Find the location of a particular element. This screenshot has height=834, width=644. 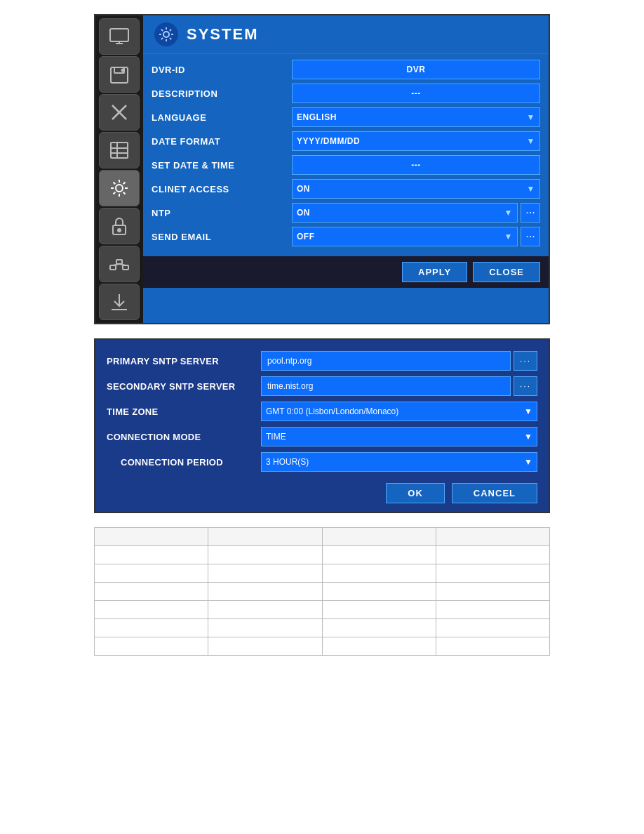

value-description: --- is located at coordinates (416, 93).